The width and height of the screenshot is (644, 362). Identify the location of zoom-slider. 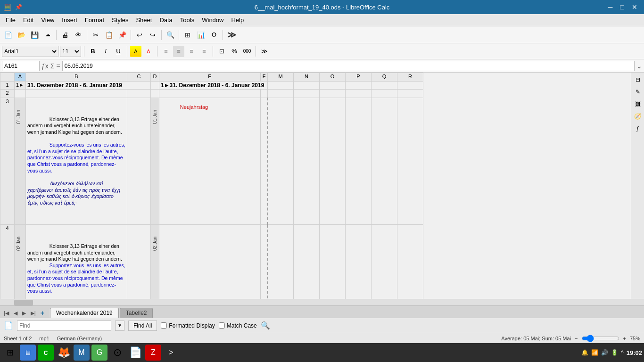
(601, 338).